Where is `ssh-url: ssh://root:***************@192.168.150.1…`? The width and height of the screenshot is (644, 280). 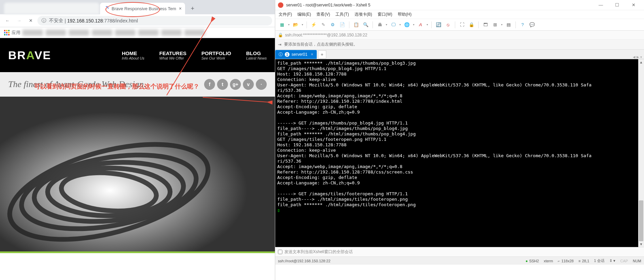 ssh-url: ssh://root:***************@192.168.150.1… is located at coordinates (326, 35).